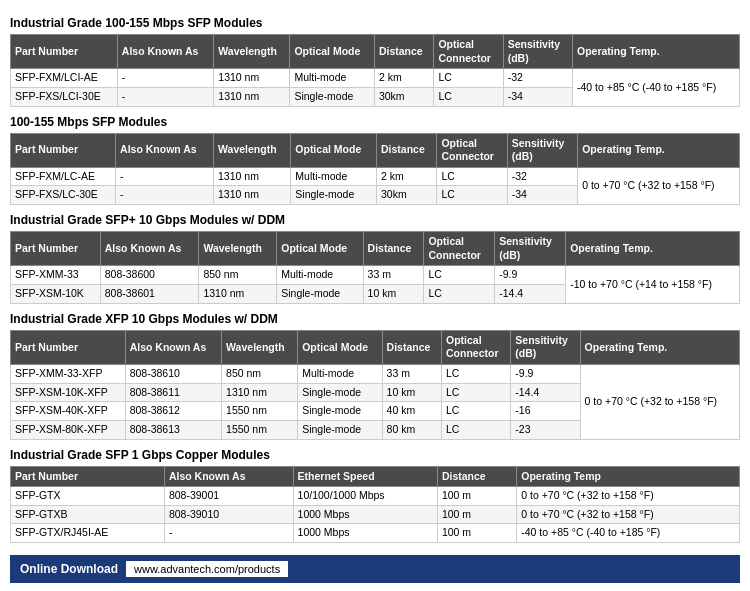 The image size is (750, 591). I want to click on table-cell: SFP-XMM-33, so click(56, 276).